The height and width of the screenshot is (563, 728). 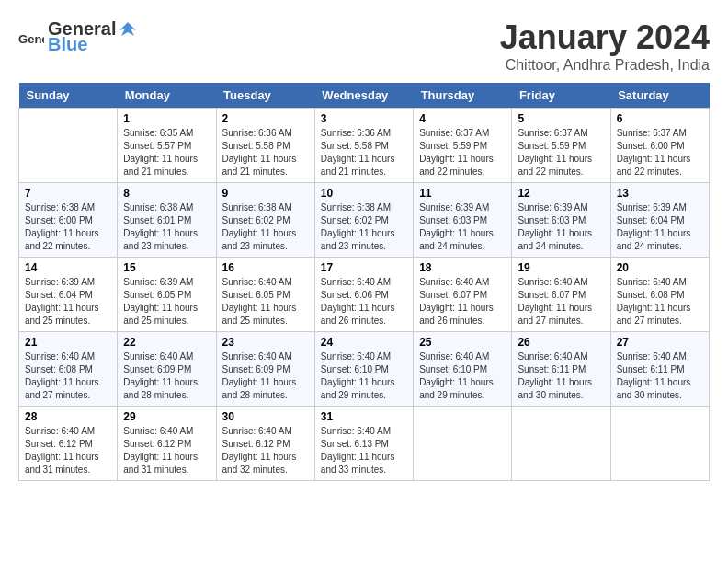 I want to click on calendar-cell: 9Sunrise: 6:38 AMSunset: 6:02 PMDaylight…, so click(x=265, y=221).